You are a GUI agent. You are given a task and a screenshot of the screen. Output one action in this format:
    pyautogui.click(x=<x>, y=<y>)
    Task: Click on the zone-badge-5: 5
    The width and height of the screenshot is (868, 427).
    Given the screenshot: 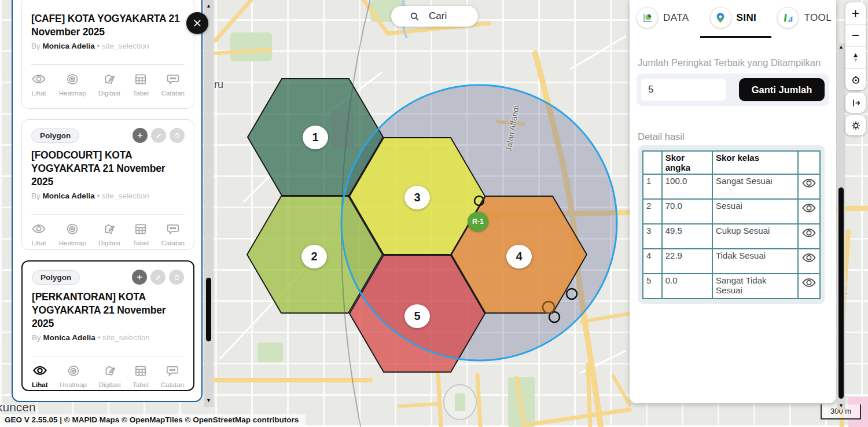 What is the action you would take?
    pyautogui.click(x=417, y=316)
    